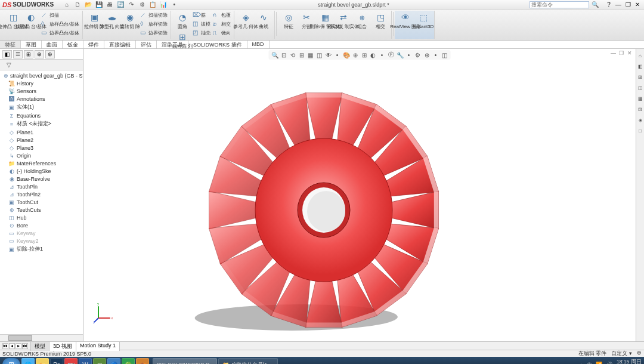 This screenshot has width=644, height=364. Describe the element at coordinates (42, 84) in the screenshot. I see `tree-item: 📜History` at that location.